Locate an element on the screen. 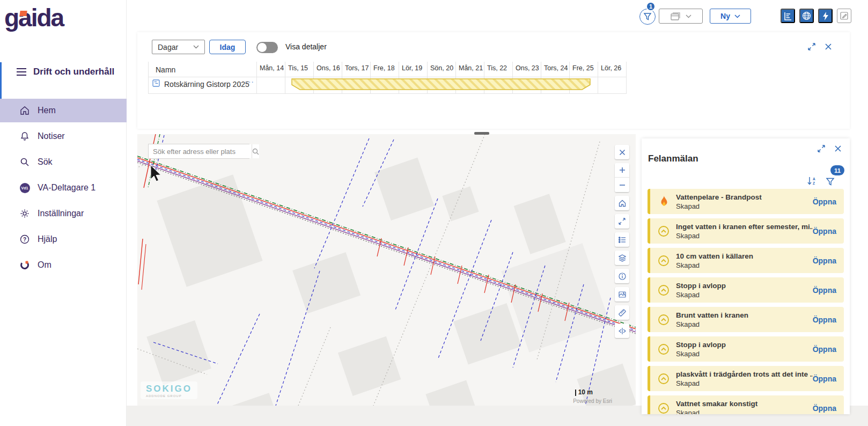 The image size is (868, 426). task-more-button: ··· is located at coordinates (250, 82).